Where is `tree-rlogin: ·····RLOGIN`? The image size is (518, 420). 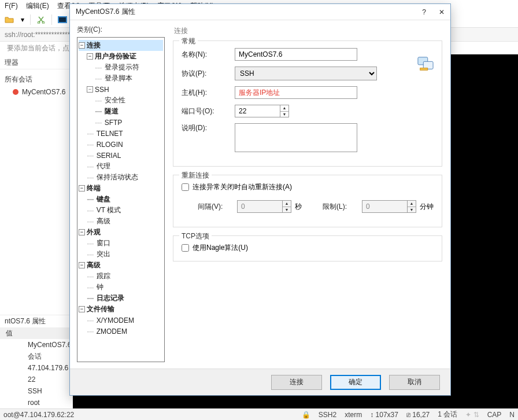 tree-rlogin: ·····RLOGIN is located at coordinates (121, 145).